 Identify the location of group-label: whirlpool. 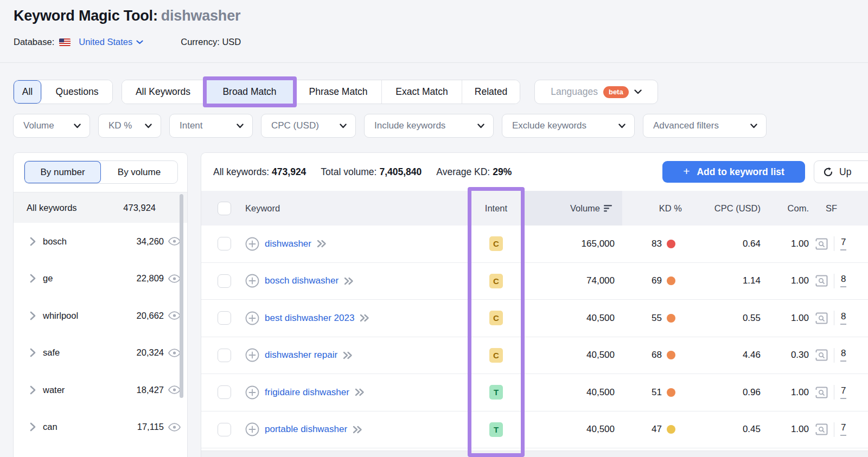
(61, 316).